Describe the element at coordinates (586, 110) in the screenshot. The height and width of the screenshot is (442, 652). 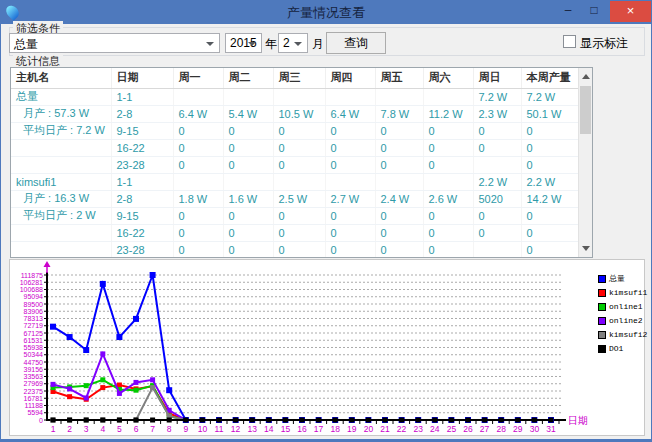
I see `scrollbar-thumb` at that location.